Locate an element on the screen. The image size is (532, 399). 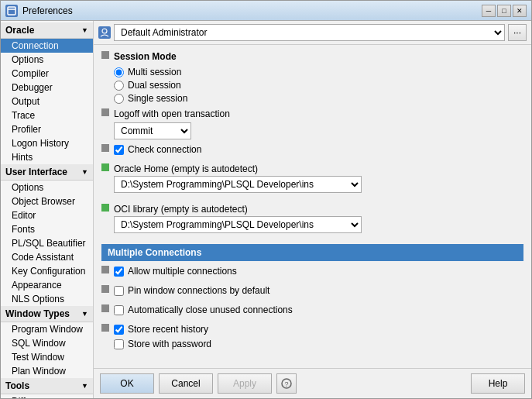
oci-library-label: OCI library (empty is autodetect) is located at coordinates (319, 209).